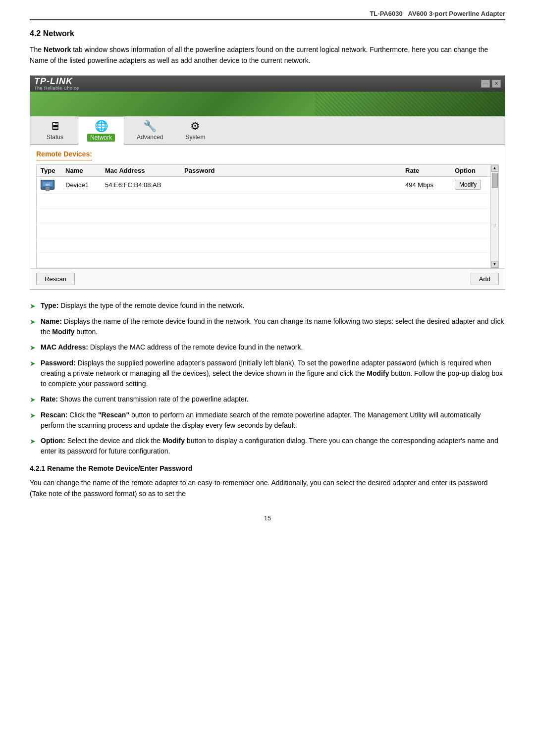 Image resolution: width=535 pixels, height=756 pixels. Describe the element at coordinates (273, 420) in the screenshot. I see `rescan-description: Rescan: Click the "Rescan" button to per…` at that location.